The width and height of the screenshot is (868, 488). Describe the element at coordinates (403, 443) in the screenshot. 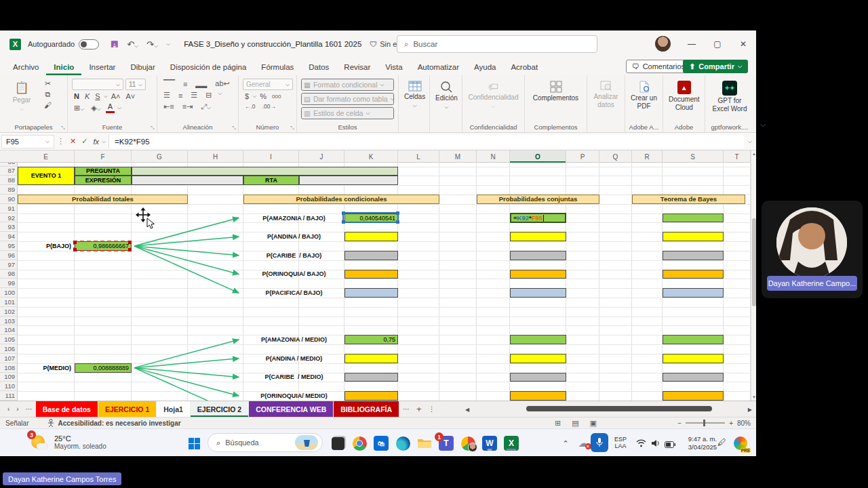

I see `edge-button` at that location.